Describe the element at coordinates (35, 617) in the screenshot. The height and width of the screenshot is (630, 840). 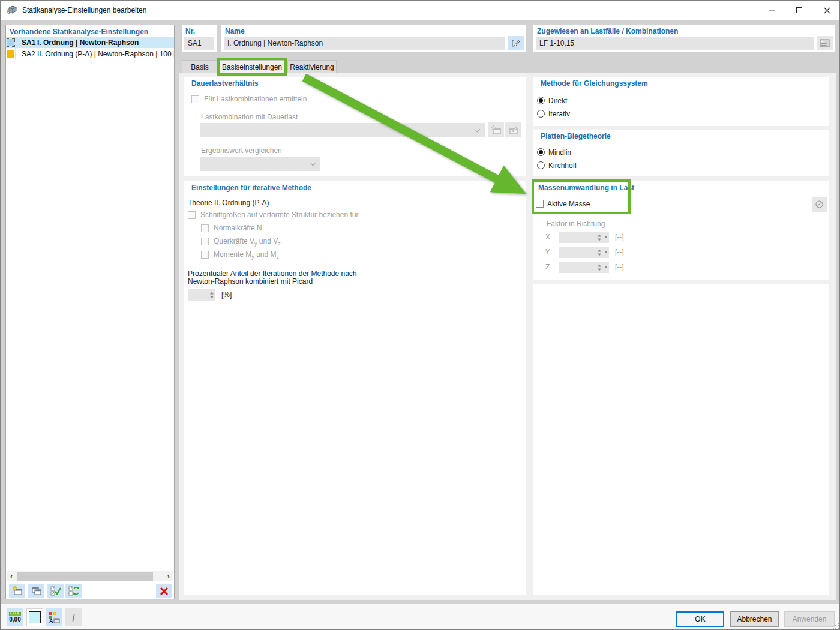
I see `color-swatch-icon` at that location.